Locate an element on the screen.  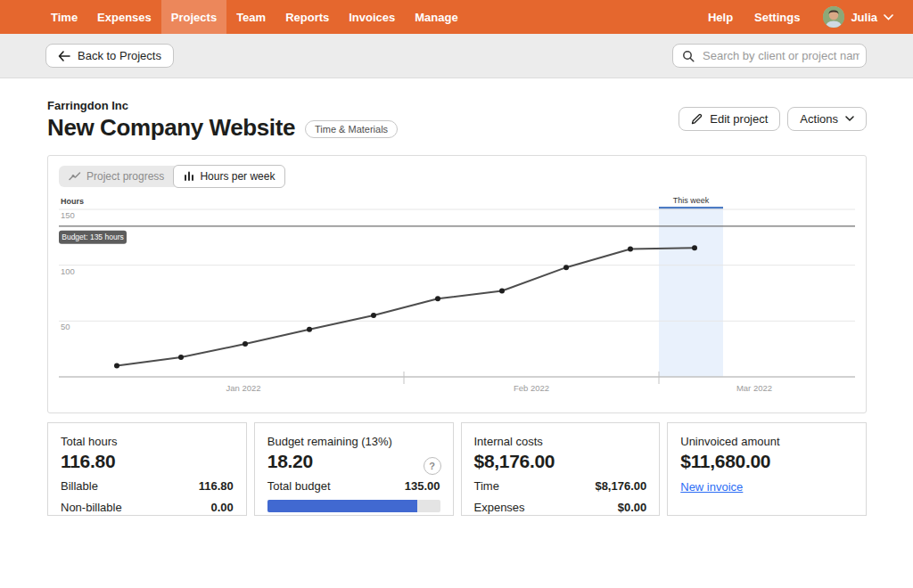
client-name: Farringdon Inc is located at coordinates (223, 105).